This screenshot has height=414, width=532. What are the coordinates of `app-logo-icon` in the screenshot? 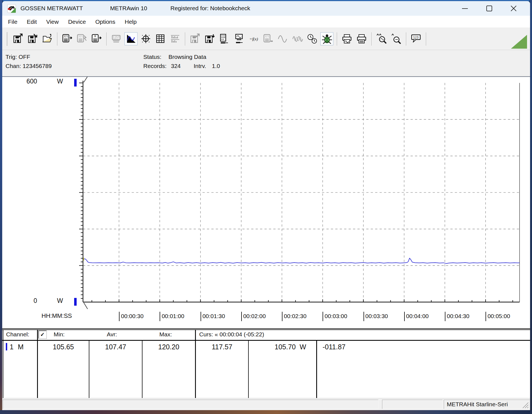 It's located at (12, 9).